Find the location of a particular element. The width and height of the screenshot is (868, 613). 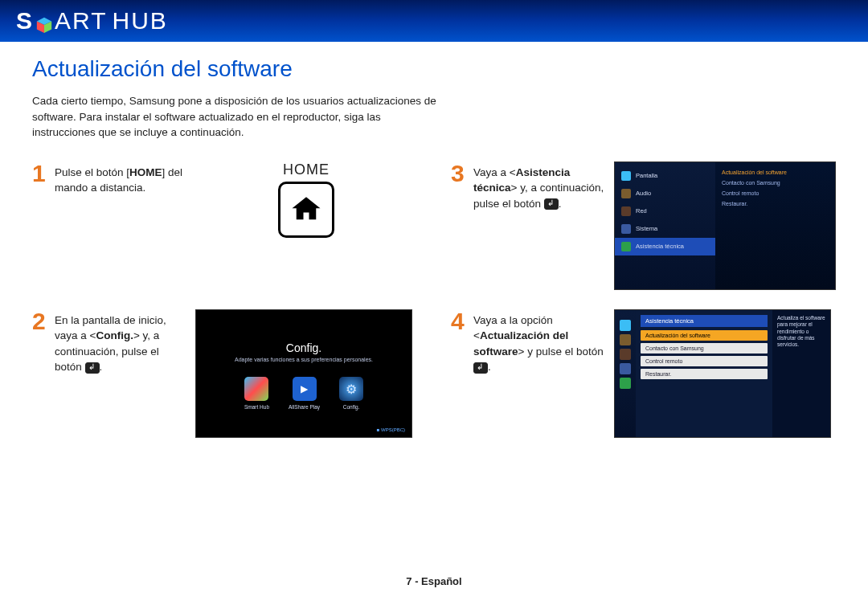

tv-icon-allshare: ▶ AllShare Play is located at coordinates (304, 394).